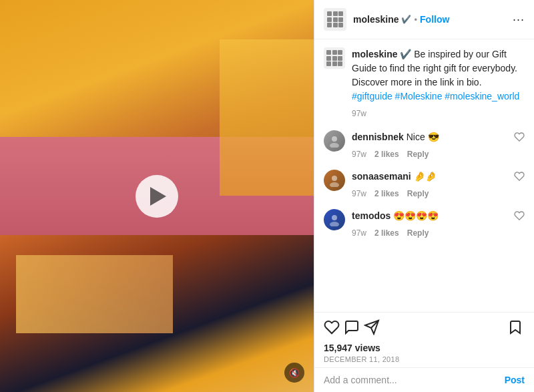 This screenshot has width=534, height=392. Describe the element at coordinates (352, 327) in the screenshot. I see `comment-icon` at that location.